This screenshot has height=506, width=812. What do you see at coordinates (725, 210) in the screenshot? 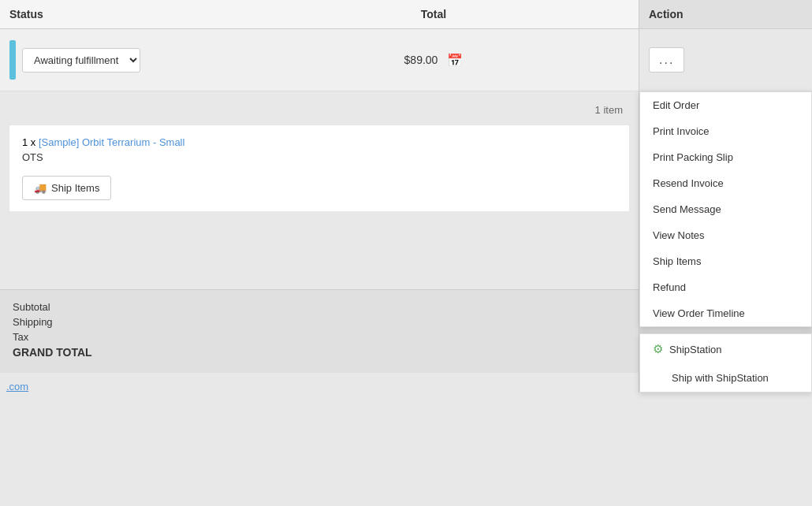
I see `action-send-message: Send Message` at bounding box center [725, 210].